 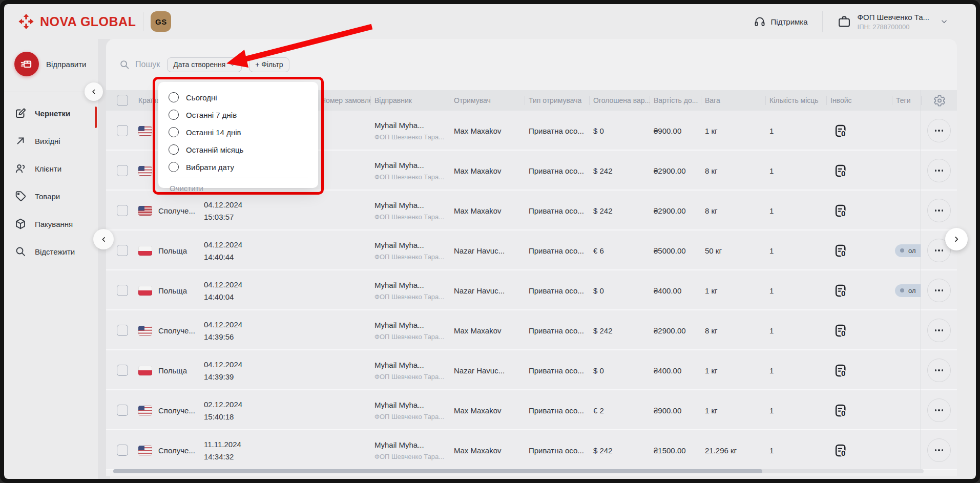 I want to click on headphones-icon, so click(x=760, y=22).